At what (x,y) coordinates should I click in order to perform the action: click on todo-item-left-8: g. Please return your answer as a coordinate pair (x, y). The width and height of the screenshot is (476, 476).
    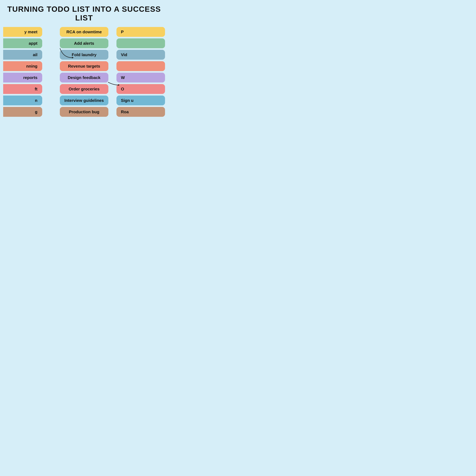
    Looking at the image, I should click on (23, 112).